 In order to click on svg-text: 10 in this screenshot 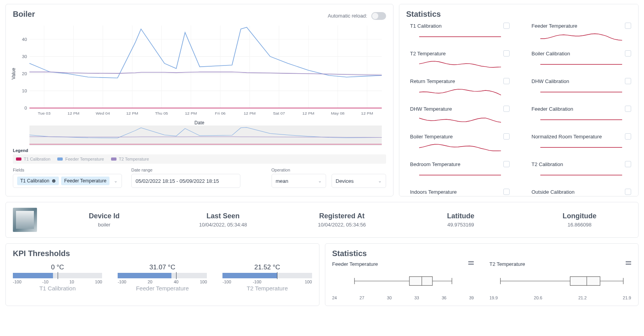, I will do `click(24, 90)`.